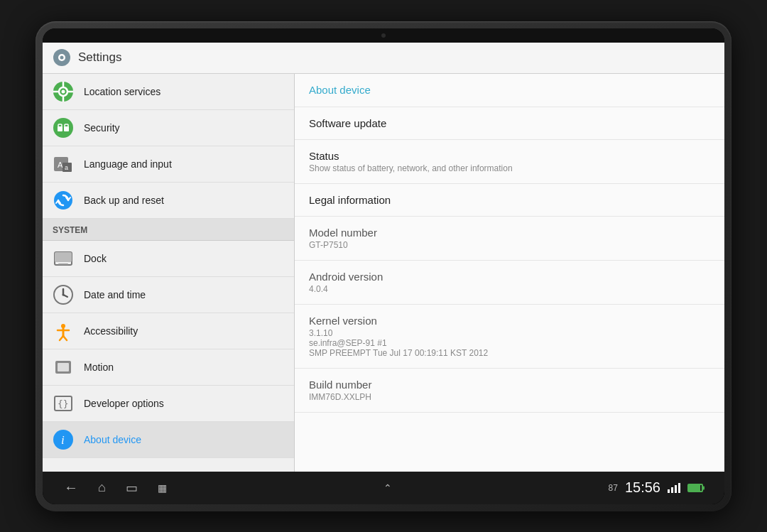 The height and width of the screenshot is (532, 767). What do you see at coordinates (510, 200) in the screenshot?
I see `detail-row-legal: Legal information` at bounding box center [510, 200].